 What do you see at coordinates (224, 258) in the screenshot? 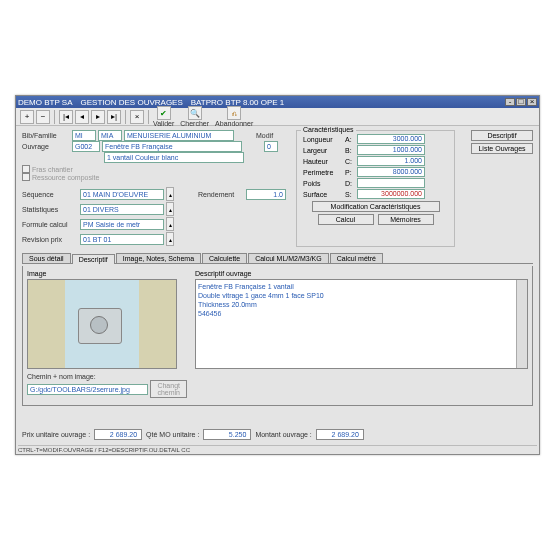
I see `tab-calculette: Calculette` at bounding box center [224, 258].